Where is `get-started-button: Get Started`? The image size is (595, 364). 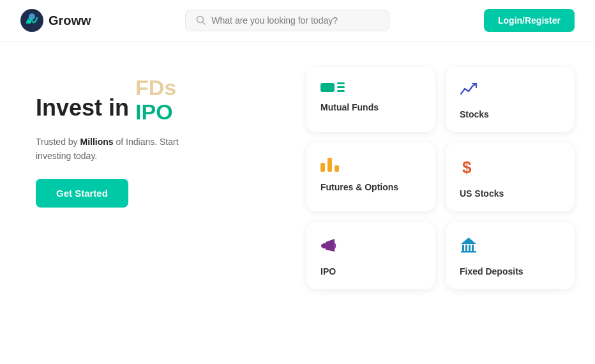 get-started-button: Get Started is located at coordinates (82, 193).